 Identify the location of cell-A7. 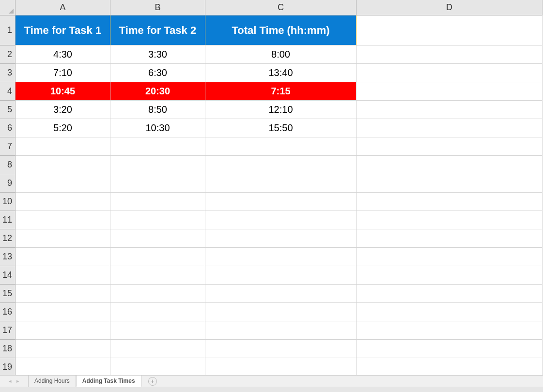
(63, 147).